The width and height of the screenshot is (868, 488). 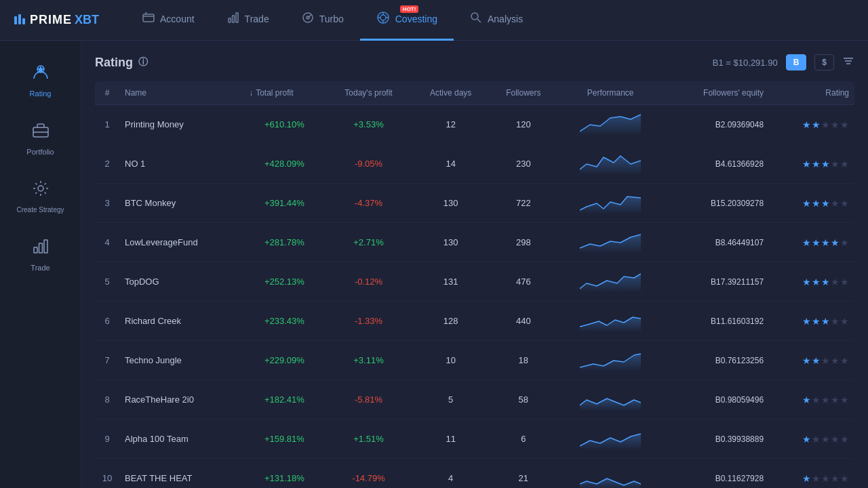 I want to click on row-today-profit: +1.51%, so click(x=369, y=439).